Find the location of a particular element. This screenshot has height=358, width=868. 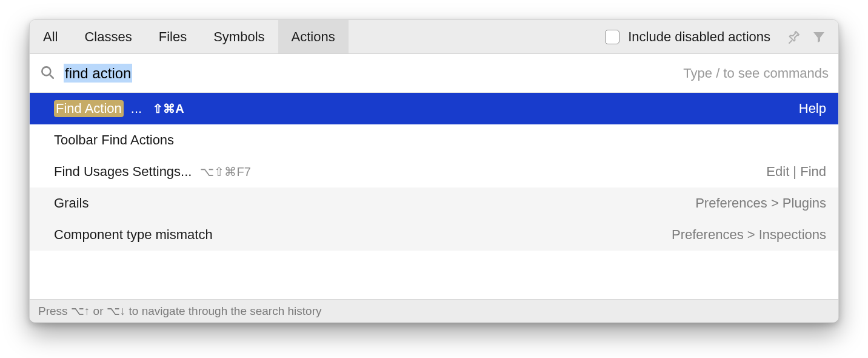

filter-icon is located at coordinates (819, 37).